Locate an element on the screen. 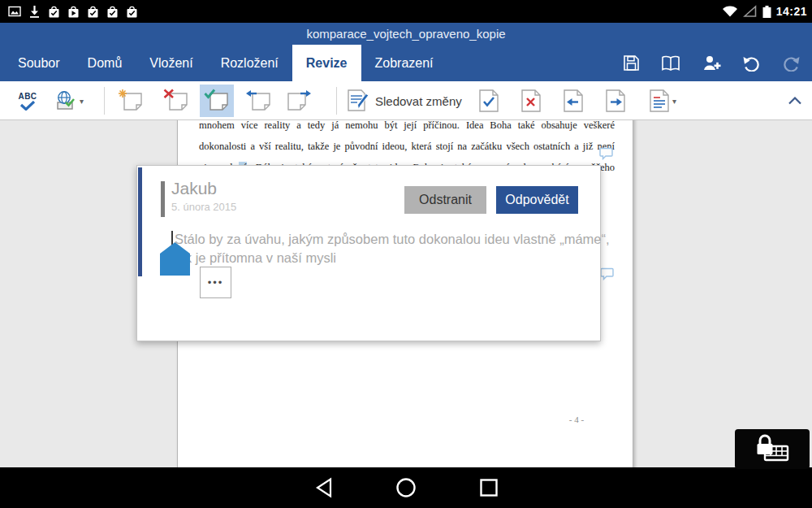  delete-comment-button is located at coordinates (176, 101).